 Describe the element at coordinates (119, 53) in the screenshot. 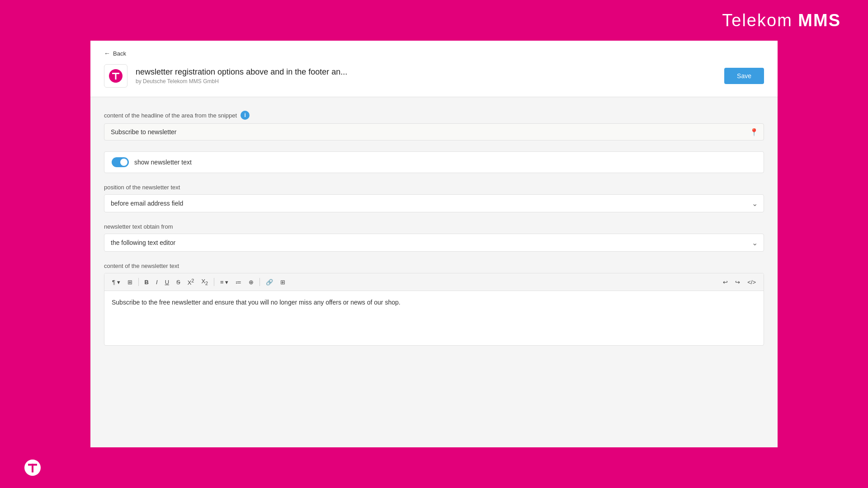

I see `back-label: Back` at that location.